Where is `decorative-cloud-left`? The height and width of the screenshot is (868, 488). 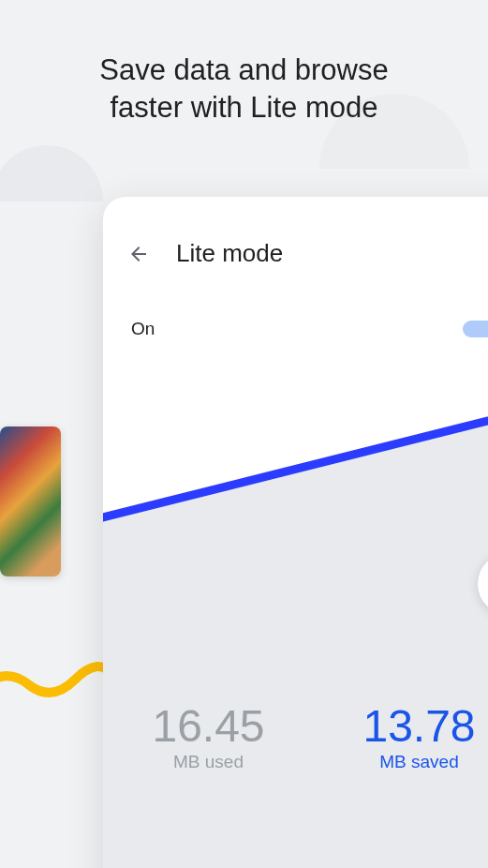 decorative-cloud-left is located at coordinates (52, 173).